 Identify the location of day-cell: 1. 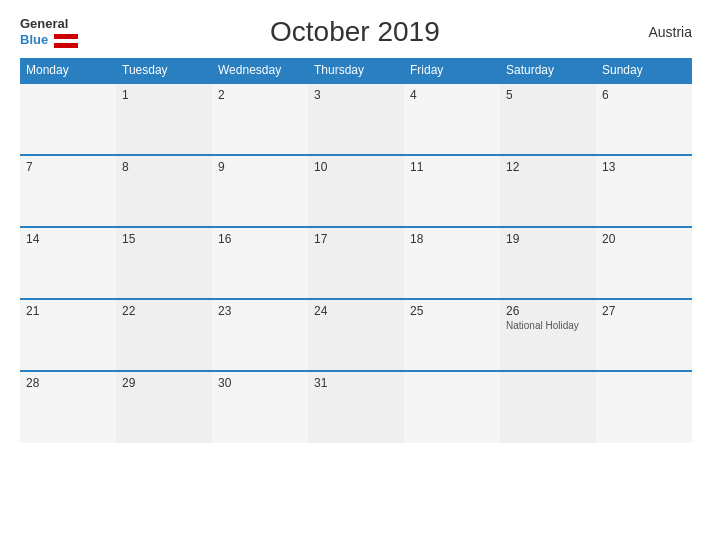
(164, 119).